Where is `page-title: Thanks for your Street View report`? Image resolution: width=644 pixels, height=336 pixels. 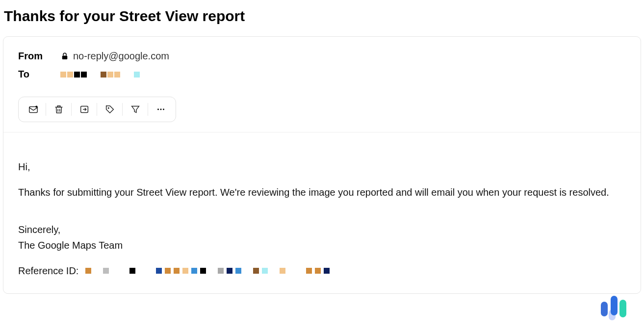
page-title: Thanks for your Street View report is located at coordinates (322, 18).